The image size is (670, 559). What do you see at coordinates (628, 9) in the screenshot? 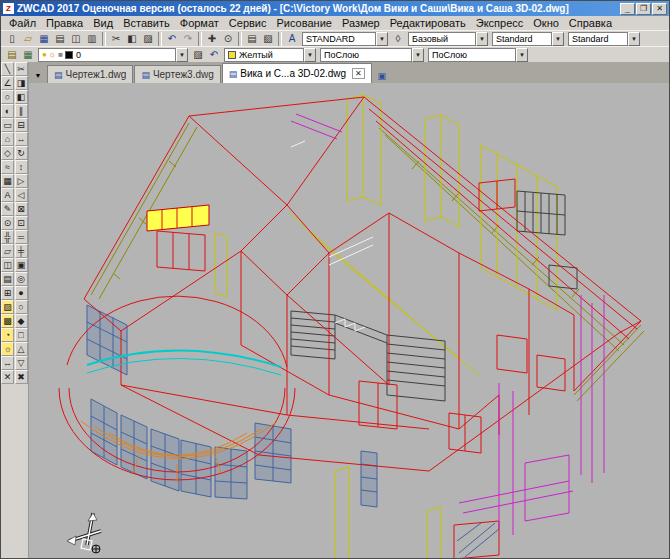
I see `minimize-button: _` at bounding box center [628, 9].